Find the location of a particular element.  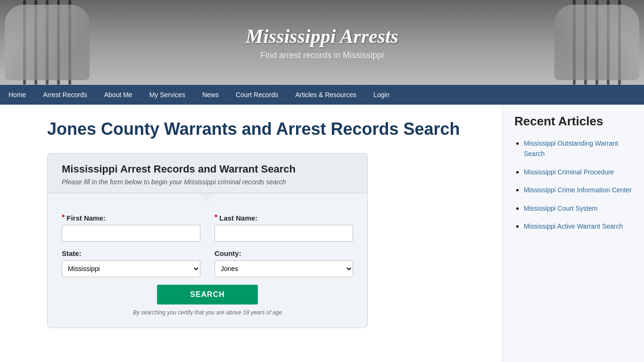

nav-my-services: My Services is located at coordinates (167, 95).